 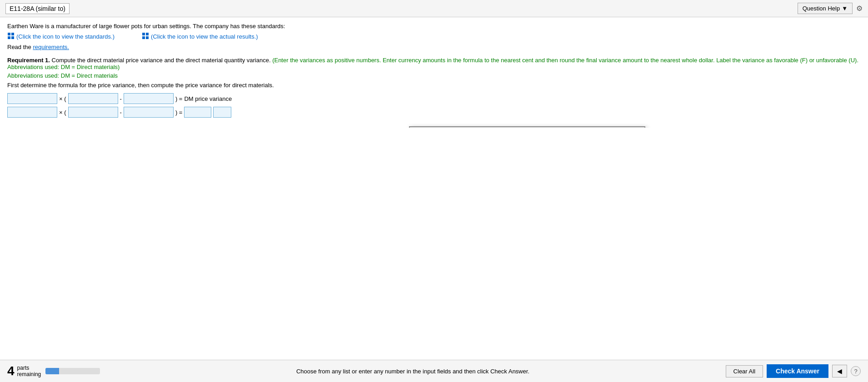 What do you see at coordinates (434, 112) in the screenshot?
I see `formula-line-2: × ( - ) =` at bounding box center [434, 112].